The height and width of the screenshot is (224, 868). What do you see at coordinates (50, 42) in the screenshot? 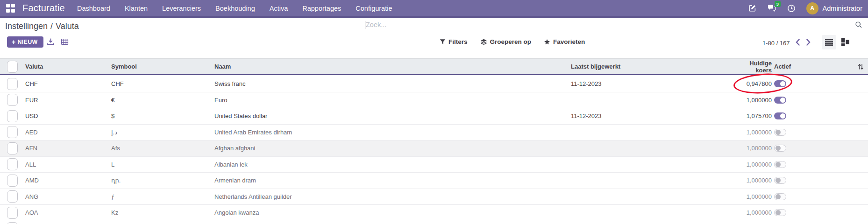
I see `download-export-icon` at bounding box center [50, 42].